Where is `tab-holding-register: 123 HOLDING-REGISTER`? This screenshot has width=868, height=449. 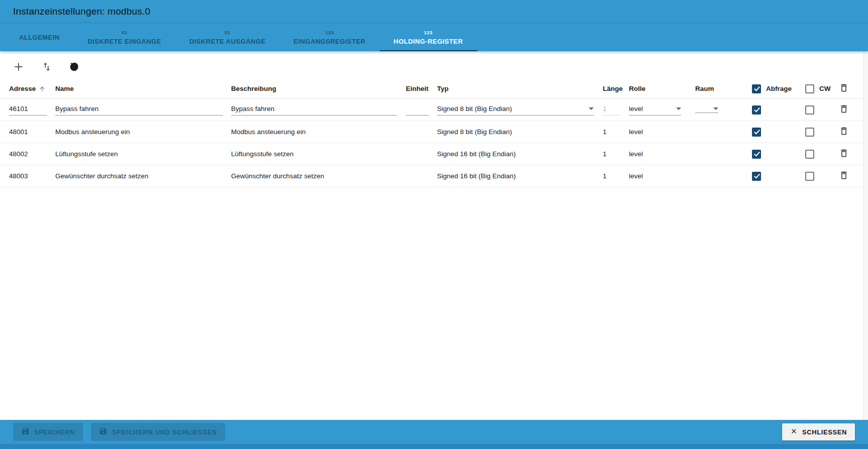
tab-holding-register: 123 HOLDING-REGISTER is located at coordinates (428, 37).